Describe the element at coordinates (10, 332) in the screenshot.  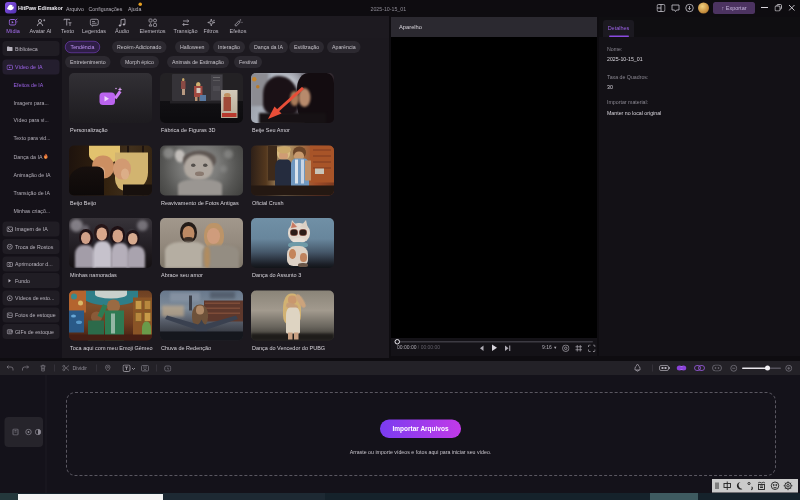
I see `svg-text: GIF` at that location.